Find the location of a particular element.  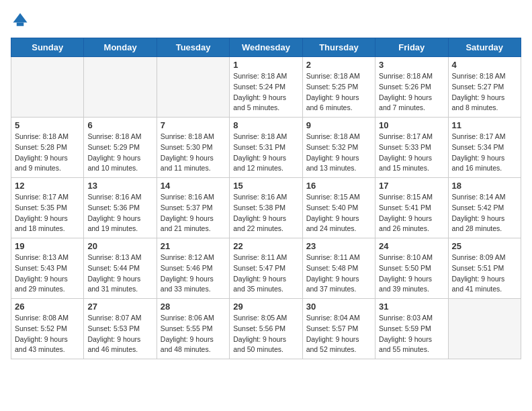

day-number: 20 is located at coordinates (120, 246).